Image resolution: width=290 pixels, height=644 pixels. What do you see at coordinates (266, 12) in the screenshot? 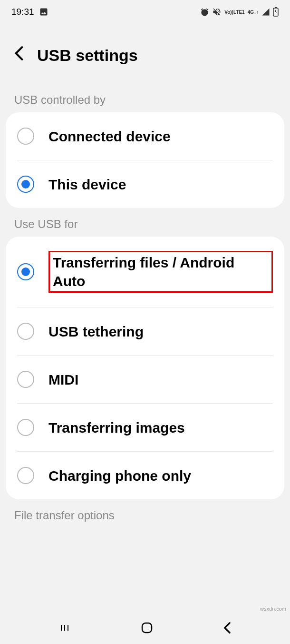
I see `signal-icon` at bounding box center [266, 12].